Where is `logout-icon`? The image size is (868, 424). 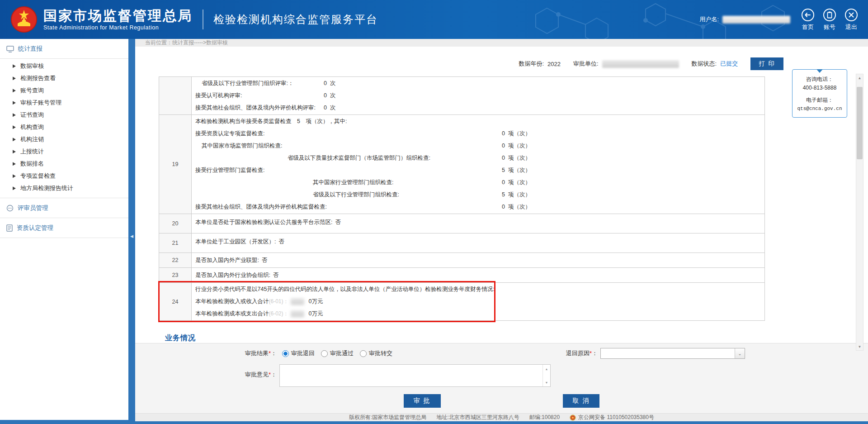 logout-icon is located at coordinates (851, 15).